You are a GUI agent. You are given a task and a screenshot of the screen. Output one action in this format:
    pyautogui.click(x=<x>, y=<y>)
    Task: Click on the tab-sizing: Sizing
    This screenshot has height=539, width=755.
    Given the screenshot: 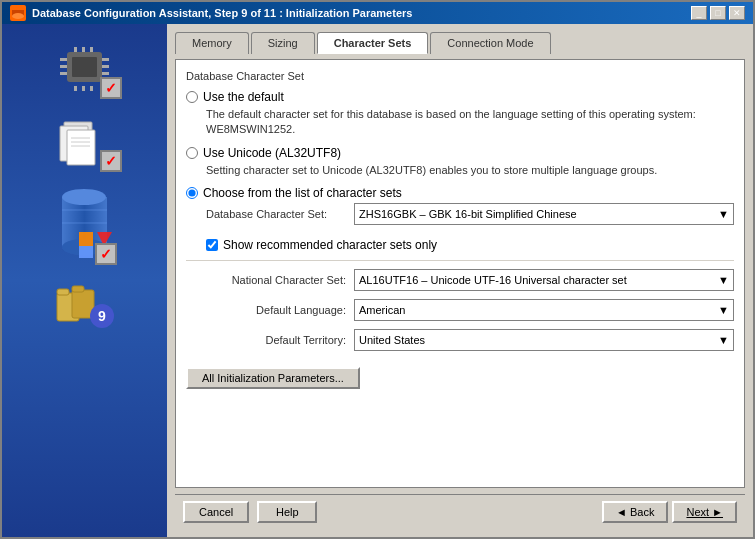 What is the action you would take?
    pyautogui.click(x=283, y=43)
    